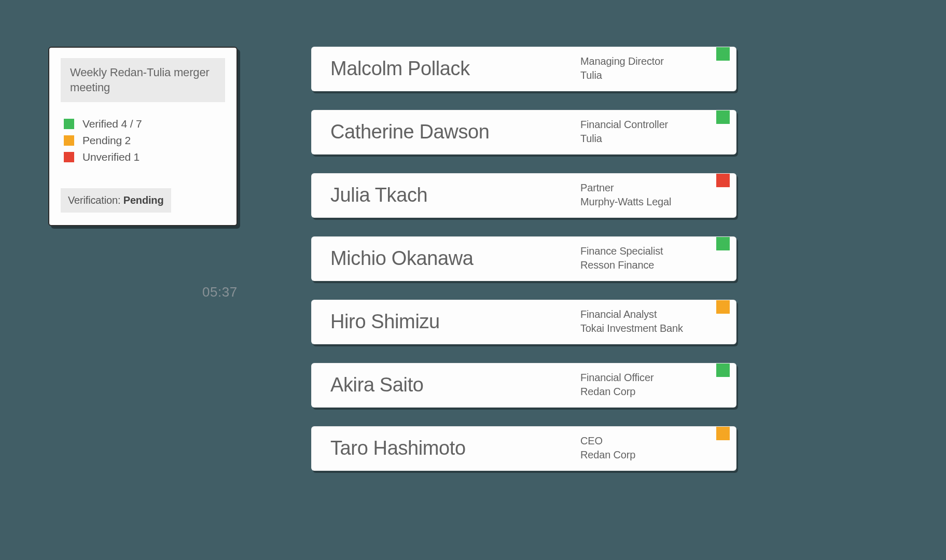  I want to click on legend-unverified: Unverified 1, so click(144, 157).